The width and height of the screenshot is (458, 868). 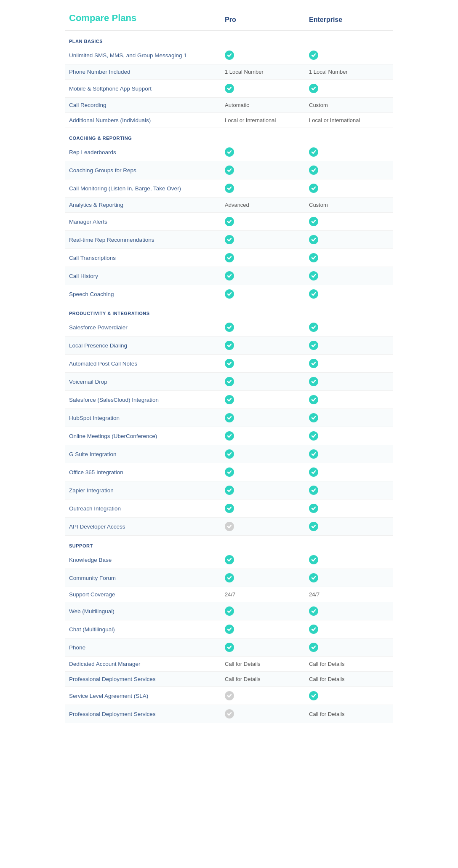 I want to click on table-header: Compare Plans Pro Enterprise, so click(x=229, y=20).